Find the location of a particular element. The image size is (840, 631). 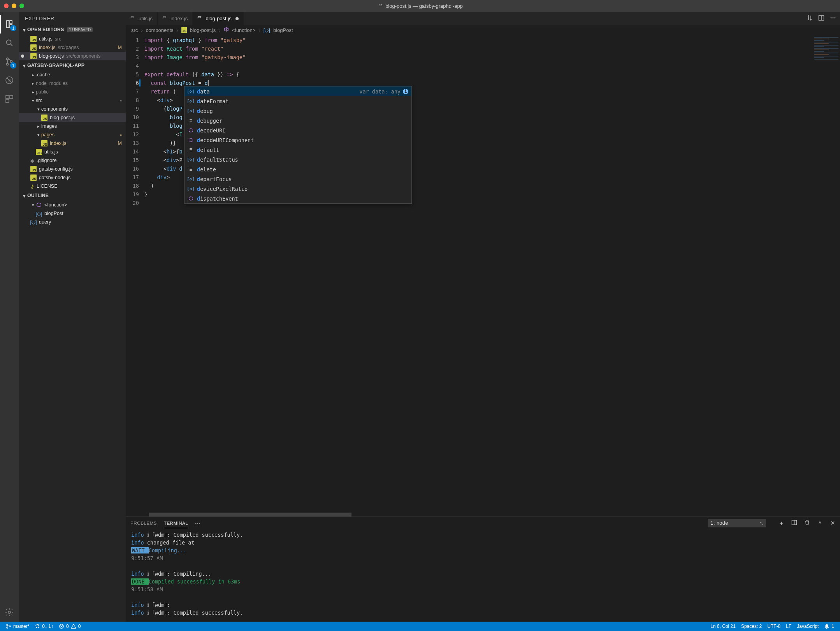

open-editors-header: ▾ OPEN EDITORS 1 UNSAVED is located at coordinates (72, 30).